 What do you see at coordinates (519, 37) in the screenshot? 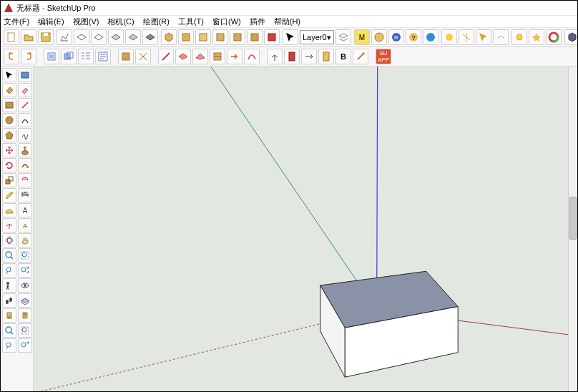
I see `sun-icon-button` at bounding box center [519, 37].